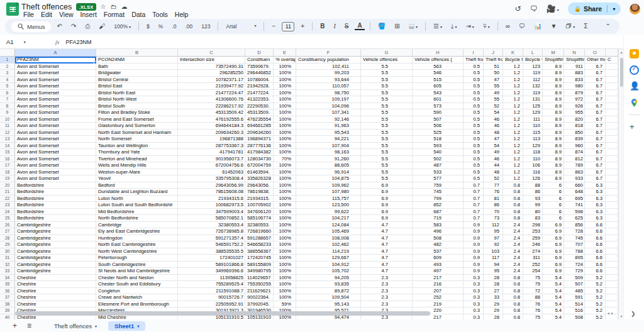 This screenshot has height=332, width=644. I want to click on get-addons-button: +, so click(632, 127).